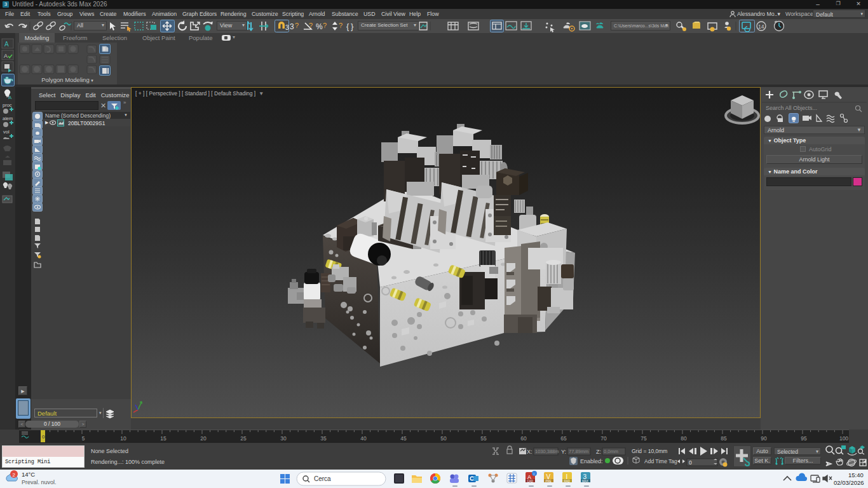 Image resolution: width=868 pixels, height=488 pixels. Describe the element at coordinates (856, 475) in the screenshot. I see `svg-text: 15:40` at that location.